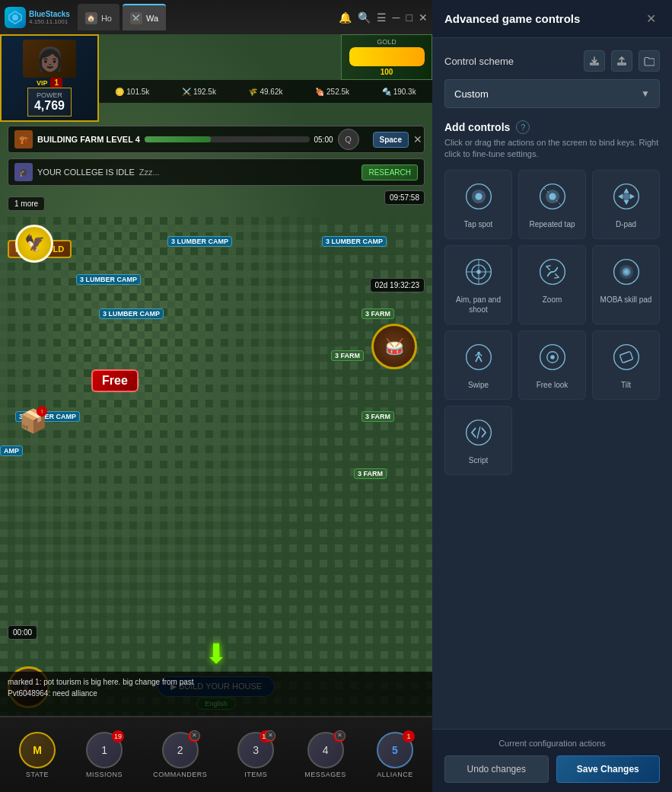 The width and height of the screenshot is (672, 792). Describe the element at coordinates (397, 285) in the screenshot. I see `map-timer: 02d 19:32:23` at that location.